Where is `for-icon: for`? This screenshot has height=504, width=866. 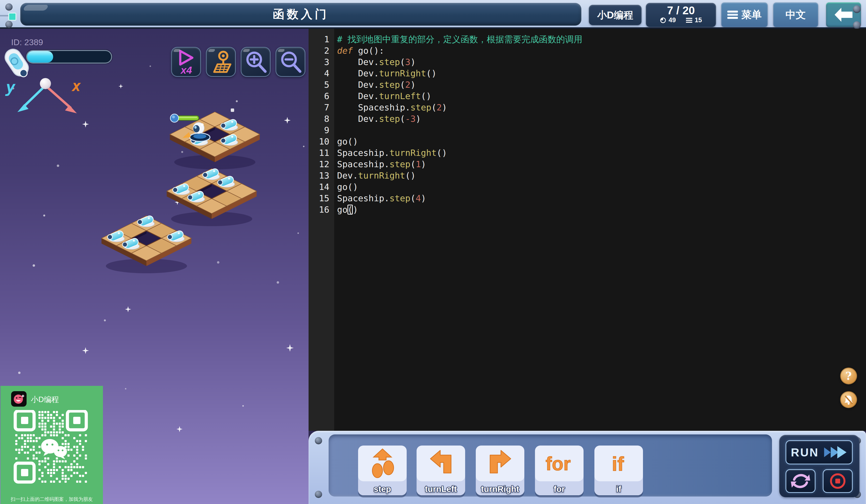 for-icon: for is located at coordinates (559, 463).